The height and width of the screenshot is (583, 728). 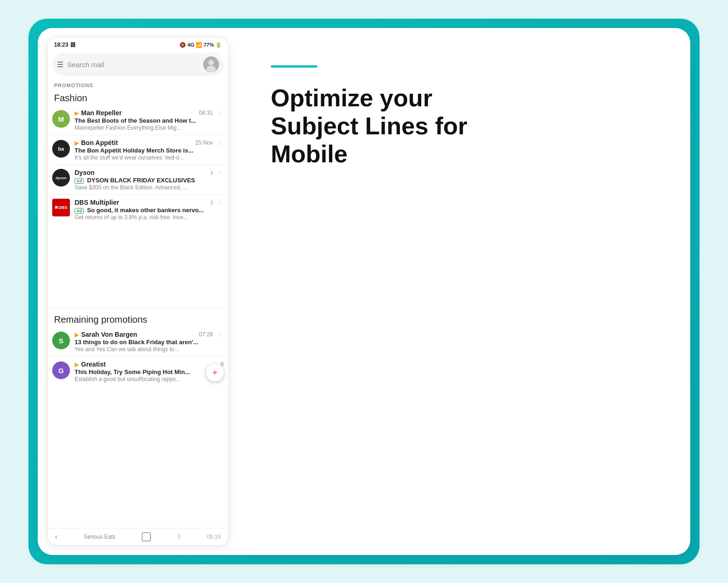 I want to click on email-item-man-repeller: M ▶ Man Repeller 06:31 The Best Boots of…, so click(x=138, y=120).